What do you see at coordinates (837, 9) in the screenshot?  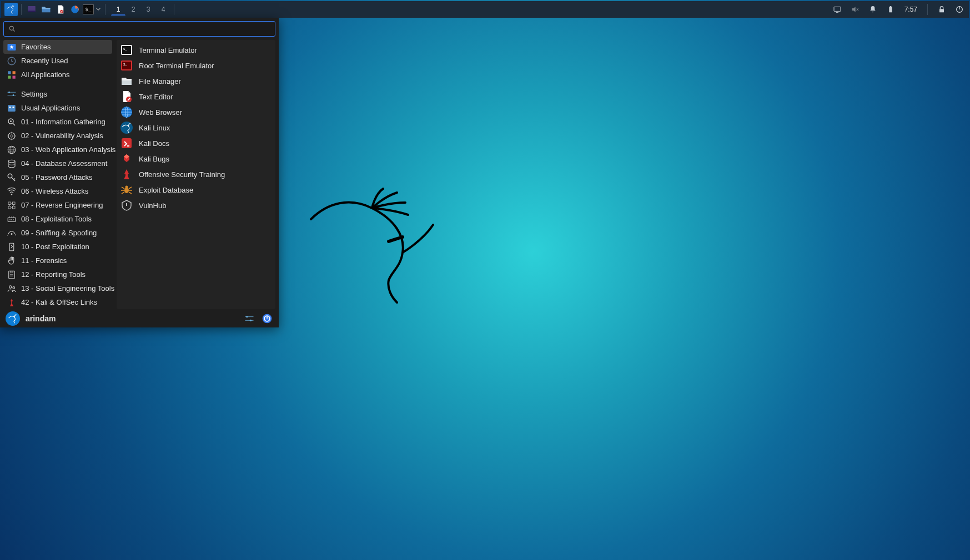 I see `display-tray-icon` at bounding box center [837, 9].